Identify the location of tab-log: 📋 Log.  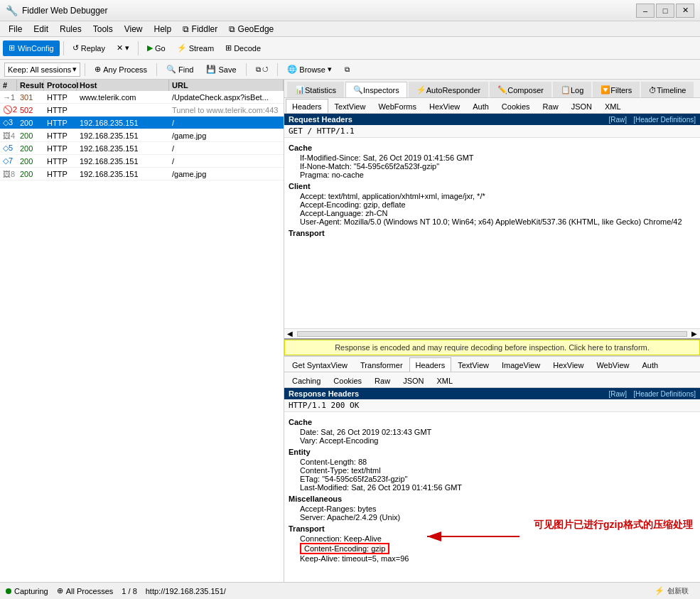
(572, 90).